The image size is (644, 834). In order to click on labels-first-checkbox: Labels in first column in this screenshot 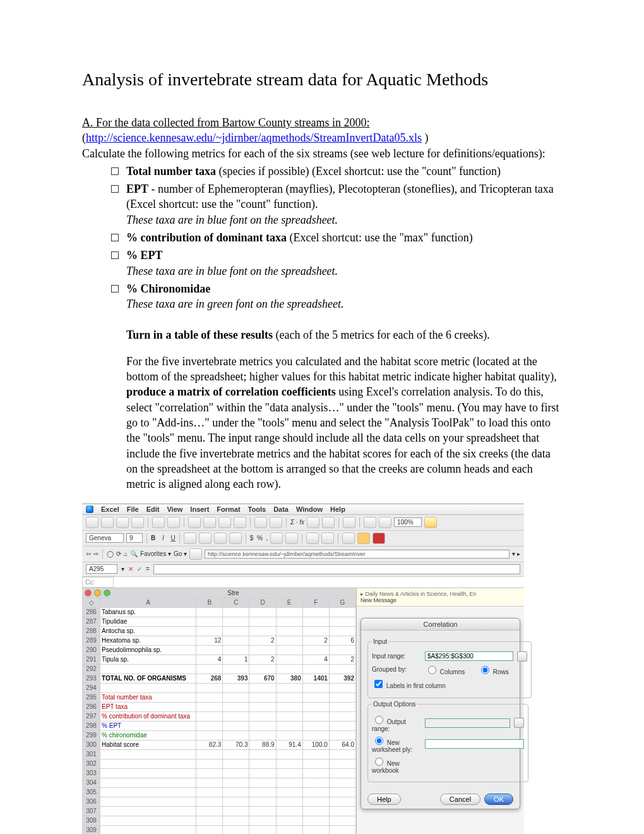, I will do `click(409, 684)`.